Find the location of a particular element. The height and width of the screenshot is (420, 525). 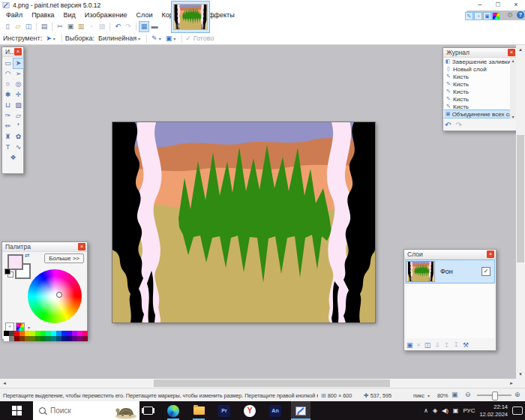

zoom-slider is located at coordinates (494, 395).